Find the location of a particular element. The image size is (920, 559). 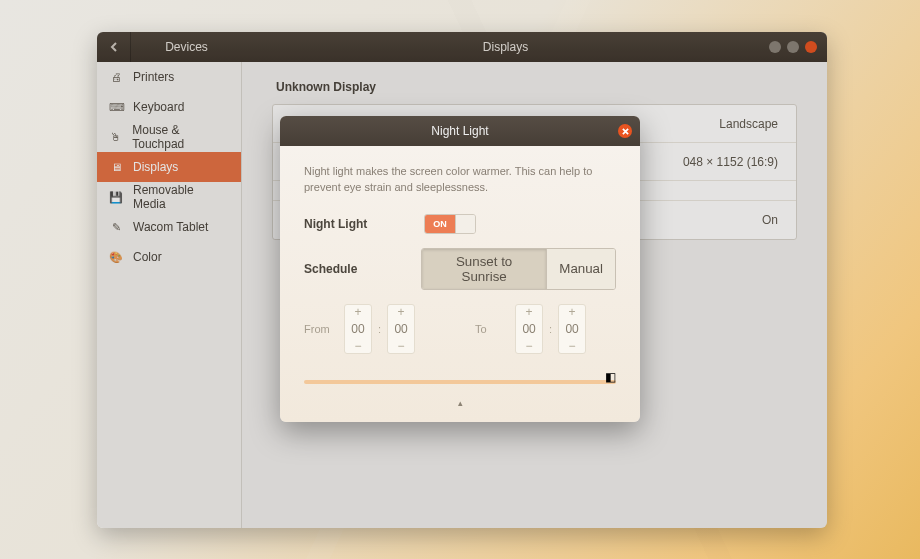

schedule-segmented: Sunset to Sunrise Manual is located at coordinates (518, 269).